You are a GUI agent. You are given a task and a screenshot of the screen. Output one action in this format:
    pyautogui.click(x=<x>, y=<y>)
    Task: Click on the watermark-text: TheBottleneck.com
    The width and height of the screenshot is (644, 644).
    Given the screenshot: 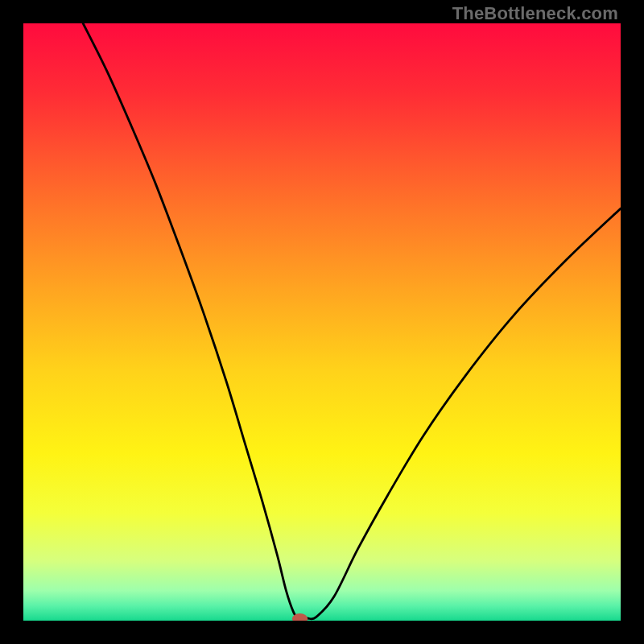 What is the action you would take?
    pyautogui.click(x=535, y=14)
    